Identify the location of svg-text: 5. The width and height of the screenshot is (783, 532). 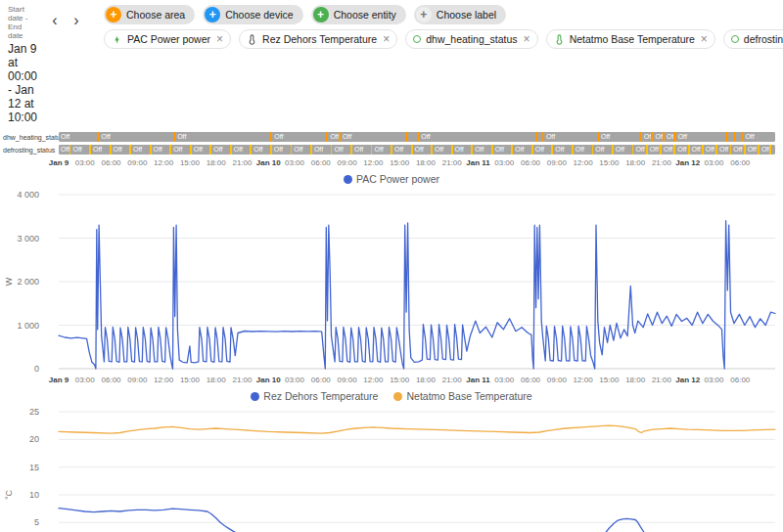
(37, 522).